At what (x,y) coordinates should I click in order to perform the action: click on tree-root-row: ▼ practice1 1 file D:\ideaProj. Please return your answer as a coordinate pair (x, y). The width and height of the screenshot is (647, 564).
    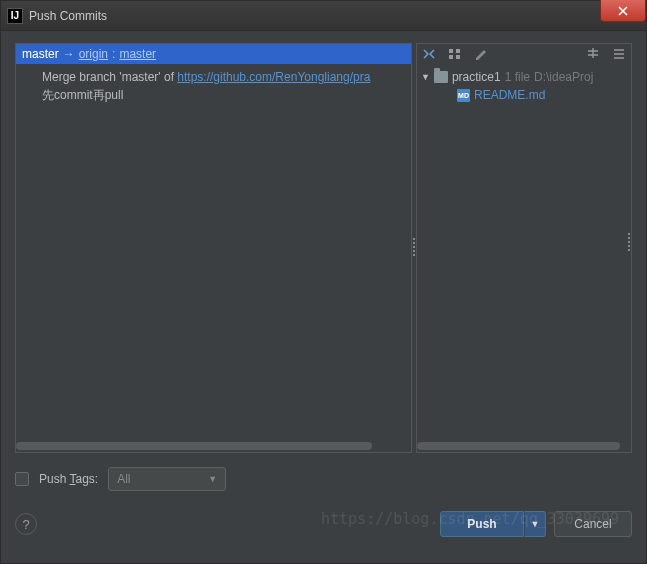
    Looking at the image, I should click on (524, 77).